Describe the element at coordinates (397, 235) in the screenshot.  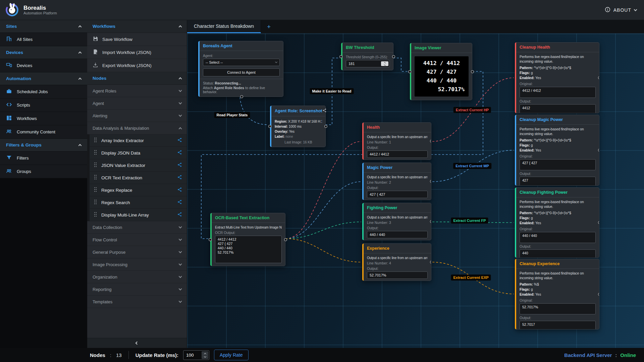
I see `fighting-output-input` at that location.